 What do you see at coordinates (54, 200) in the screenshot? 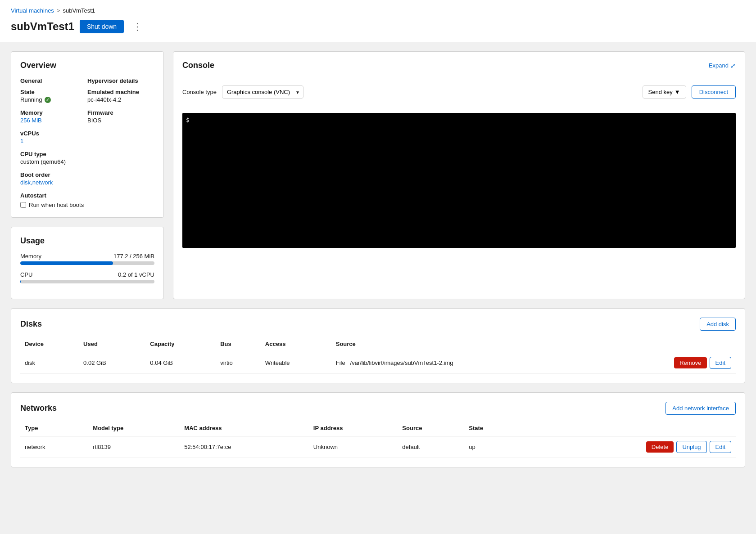
I see `autostart-section: Autostart Run when host boots` at bounding box center [54, 200].